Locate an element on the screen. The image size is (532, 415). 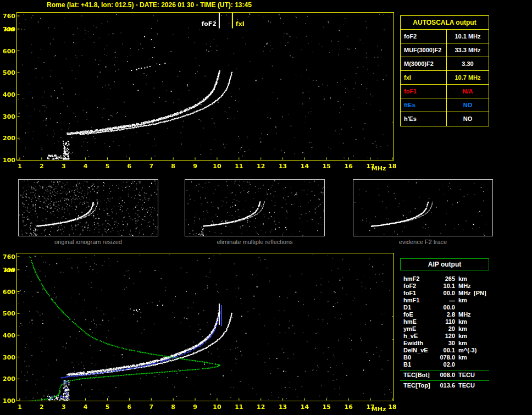
aip-param-label: TEC[Bot] is located at coordinates (417, 375).